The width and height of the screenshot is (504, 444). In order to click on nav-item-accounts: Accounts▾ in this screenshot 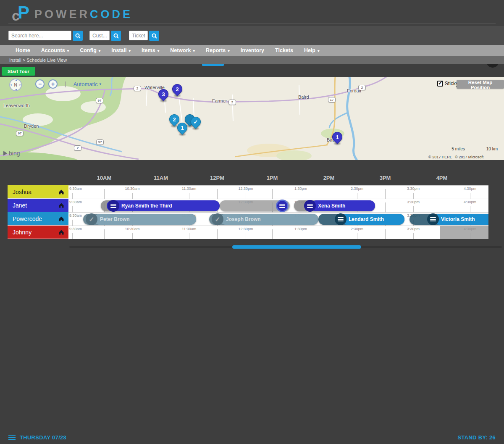, I will do `click(55, 50)`.